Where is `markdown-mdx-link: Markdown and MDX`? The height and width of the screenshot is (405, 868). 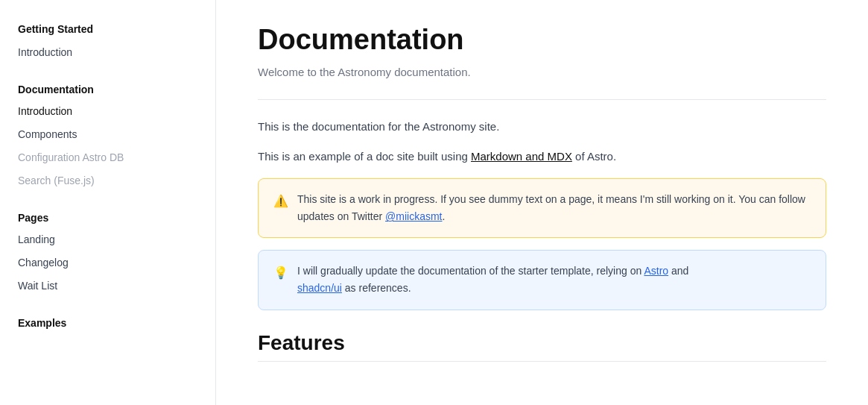 markdown-mdx-link: Markdown and MDX is located at coordinates (522, 157).